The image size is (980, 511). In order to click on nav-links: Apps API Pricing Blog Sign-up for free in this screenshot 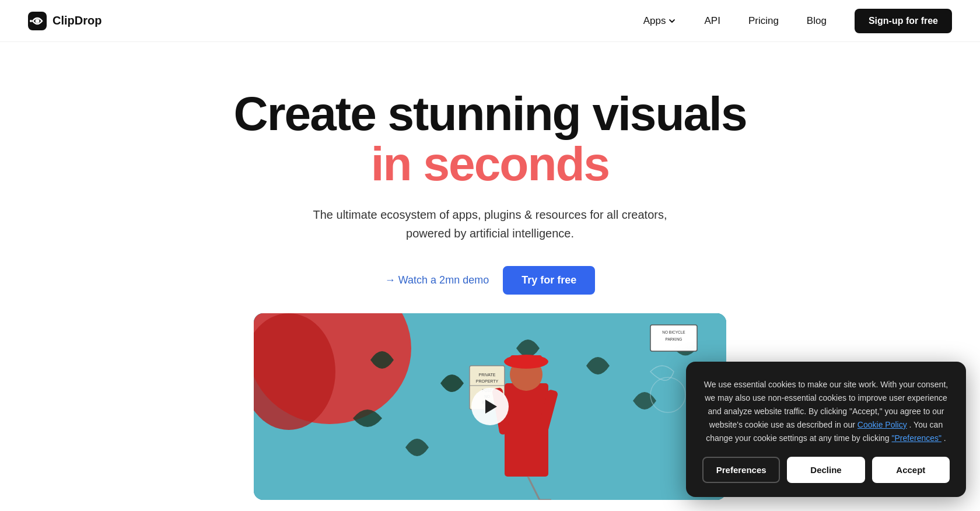, I will do `click(798, 21)`.